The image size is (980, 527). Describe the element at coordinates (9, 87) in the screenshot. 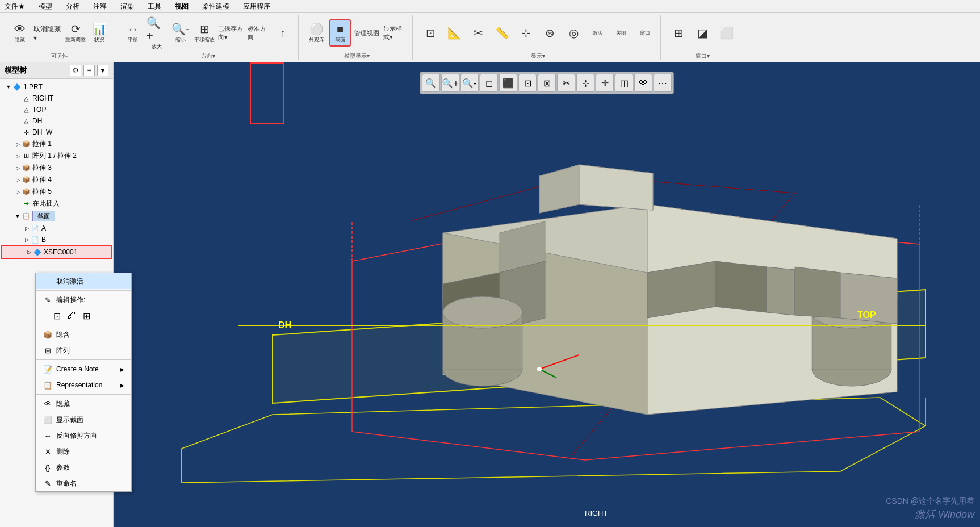

I see `root-expander: ▼` at that location.